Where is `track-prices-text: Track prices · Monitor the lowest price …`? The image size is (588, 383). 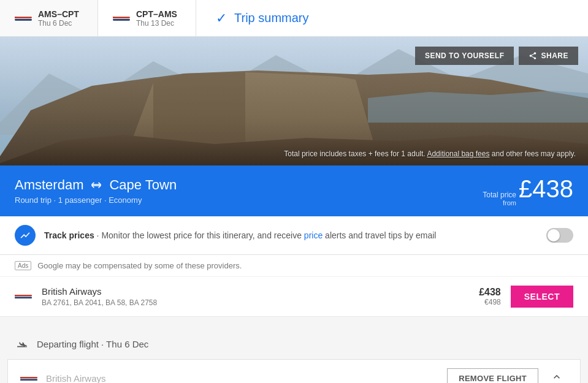 track-prices-text: Track prices · Monitor the lowest price … is located at coordinates (240, 235).